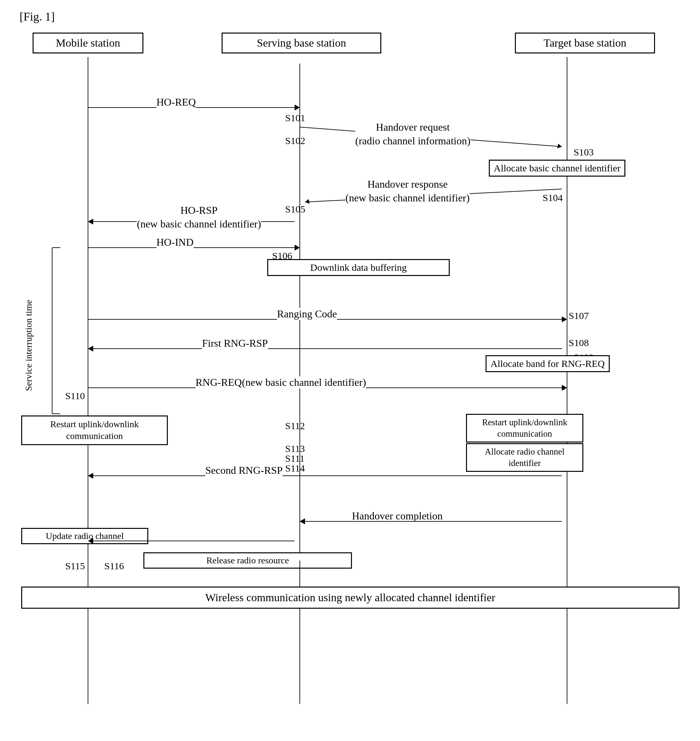  What do you see at coordinates (248, 560) in the screenshot?
I see `release-radio-box: Release radio resource` at bounding box center [248, 560].